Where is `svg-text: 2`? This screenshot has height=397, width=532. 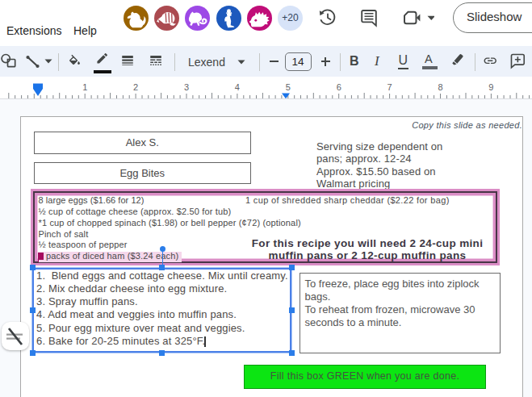 svg-text: 2 is located at coordinates (136, 87).